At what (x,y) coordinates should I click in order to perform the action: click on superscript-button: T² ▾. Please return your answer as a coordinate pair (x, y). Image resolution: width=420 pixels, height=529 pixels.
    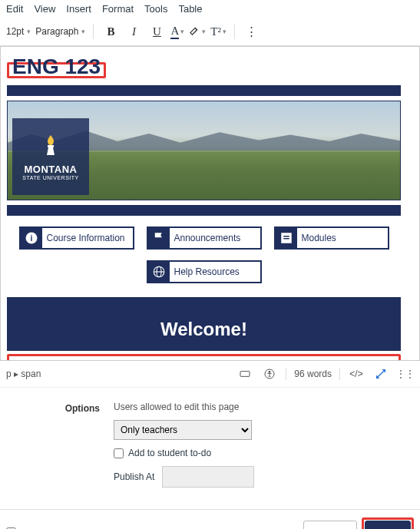
    Looking at the image, I should click on (218, 32).